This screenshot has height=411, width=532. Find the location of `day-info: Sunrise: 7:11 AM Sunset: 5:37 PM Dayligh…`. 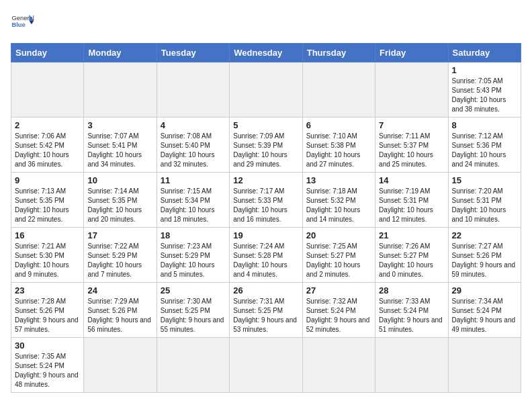

day-info: Sunrise: 7:11 AM Sunset: 5:37 PM Dayligh… is located at coordinates (411, 150).